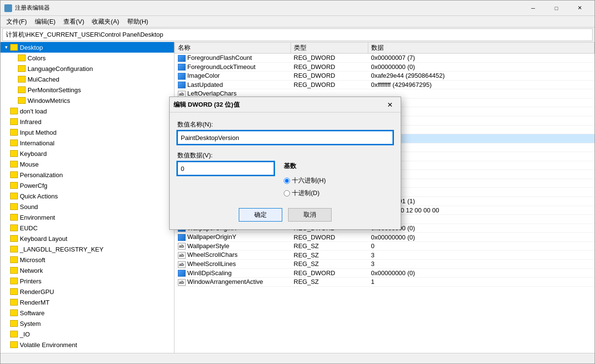 Image resolution: width=595 pixels, height=364 pixels. I want to click on tree-item: LanguageConfiguration, so click(87, 69).